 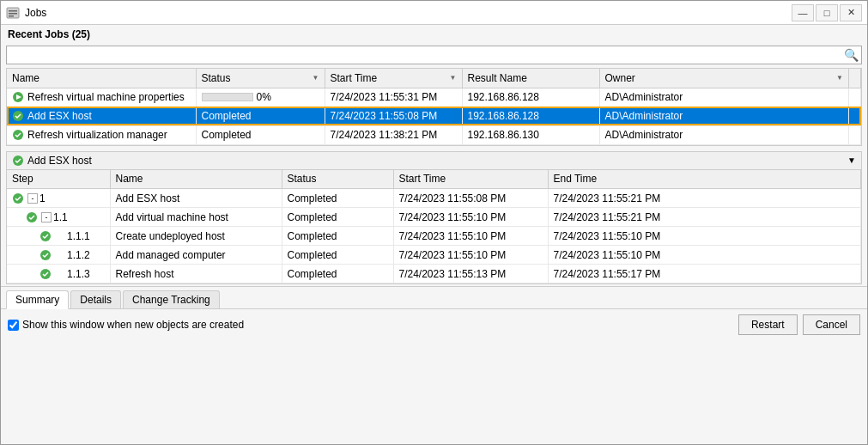 I want to click on job-name-cell: Refresh virtual machine properties, so click(x=101, y=97).